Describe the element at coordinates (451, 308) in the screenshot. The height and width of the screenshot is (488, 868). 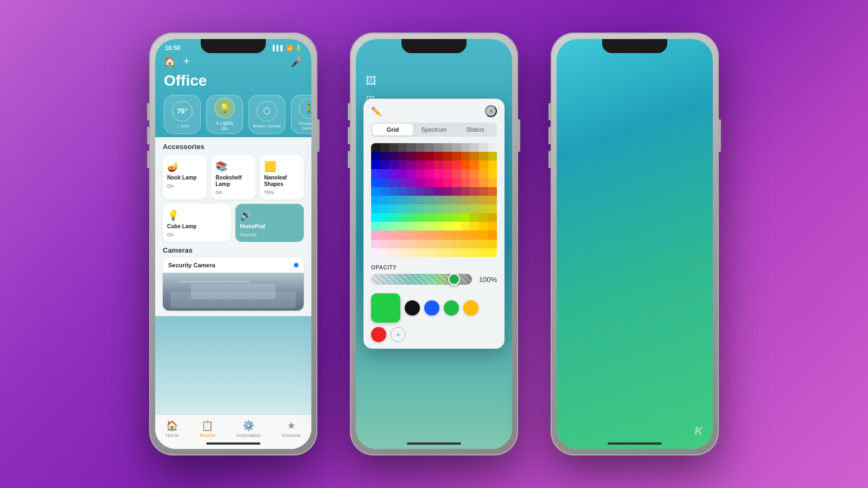
I see `swatch-green` at that location.